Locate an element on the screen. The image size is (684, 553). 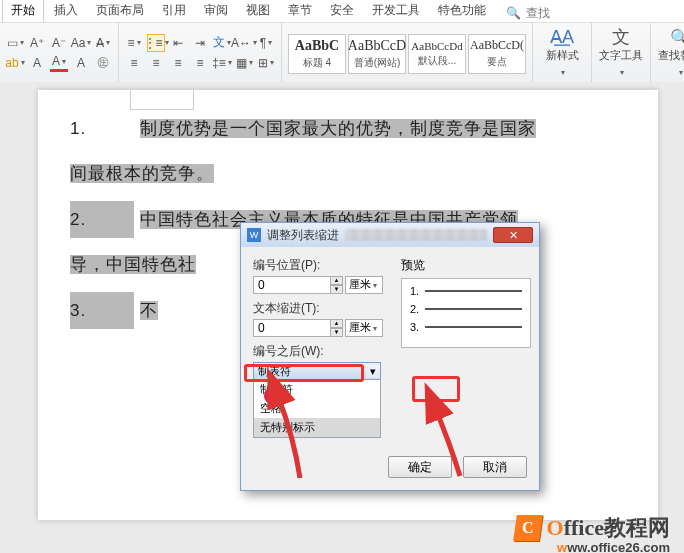
borders-icon: ⊞ is located at coordinates (266, 63).